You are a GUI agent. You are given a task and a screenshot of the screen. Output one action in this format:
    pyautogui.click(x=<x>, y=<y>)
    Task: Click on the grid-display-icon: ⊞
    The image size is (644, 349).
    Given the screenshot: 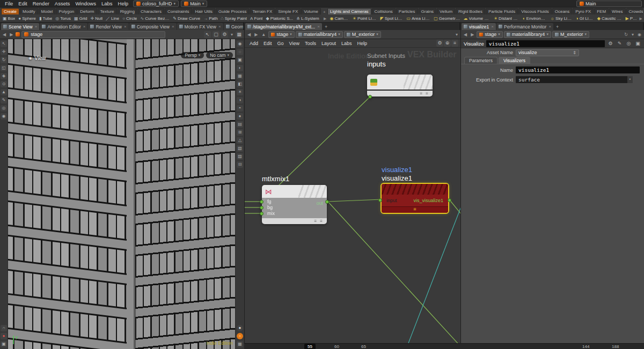 What is the action you would take?
    pyautogui.click(x=240, y=132)
    